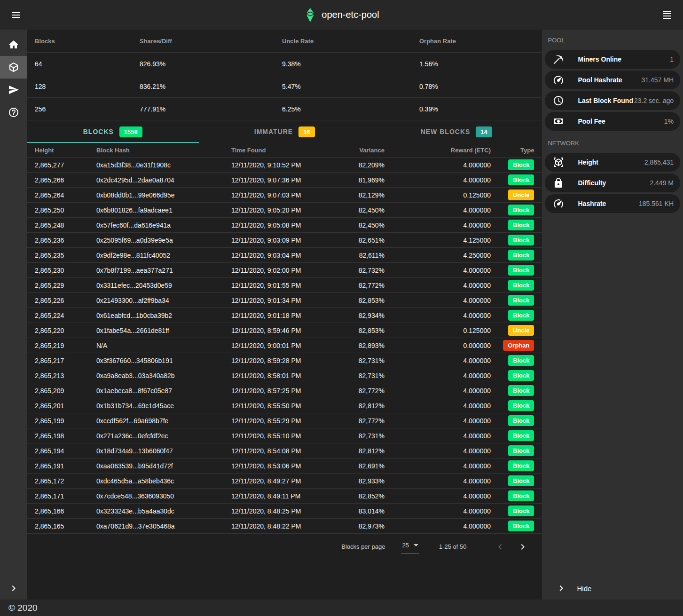  I want to click on summary-header-shares-diff: Shares/Diff, so click(211, 41).